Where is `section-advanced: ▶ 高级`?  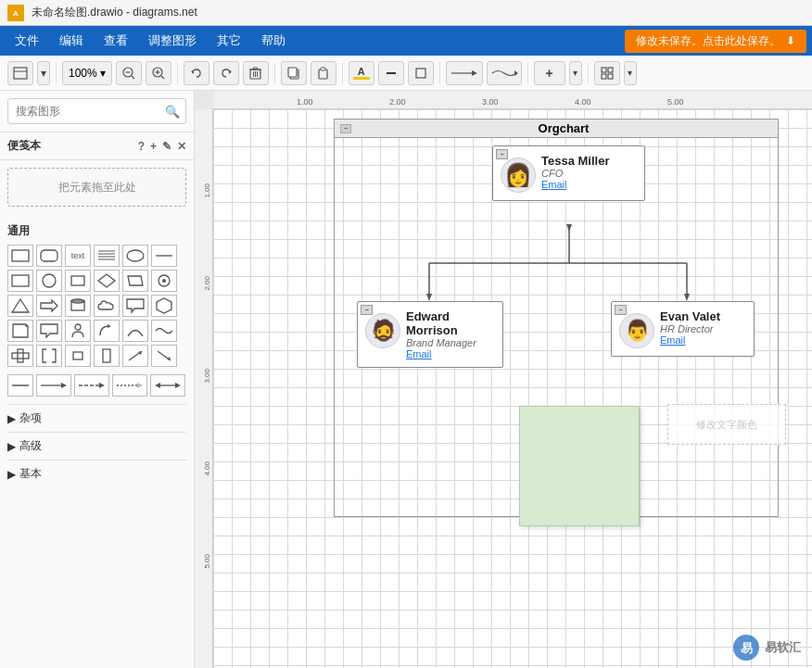
section-advanced: ▶ 高级 is located at coordinates (96, 446).